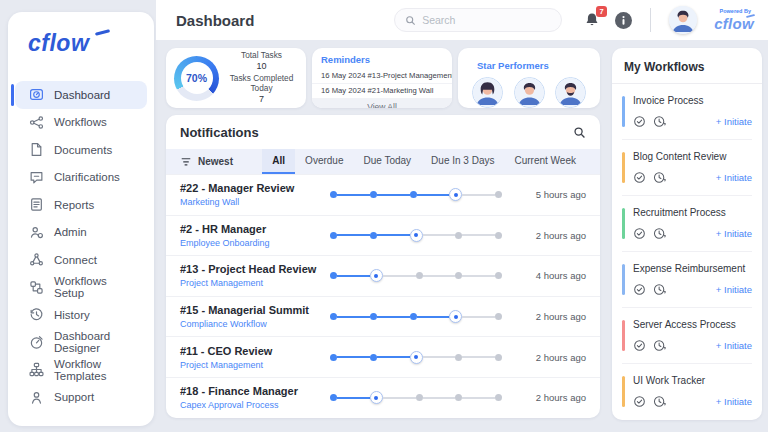 Image resolution: width=768 pixels, height=432 pixels. I want to click on sort-newest-button: Newest, so click(206, 162).